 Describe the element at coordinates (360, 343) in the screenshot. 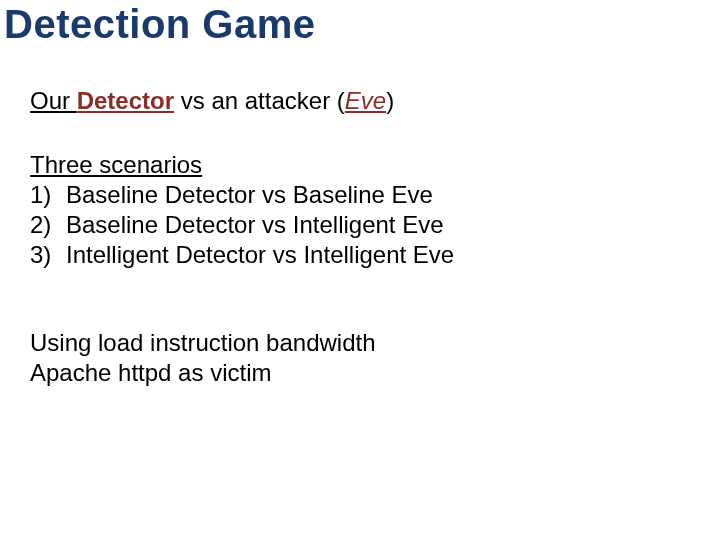

I see `closing-line-1: Using load instruction bandwidth` at that location.